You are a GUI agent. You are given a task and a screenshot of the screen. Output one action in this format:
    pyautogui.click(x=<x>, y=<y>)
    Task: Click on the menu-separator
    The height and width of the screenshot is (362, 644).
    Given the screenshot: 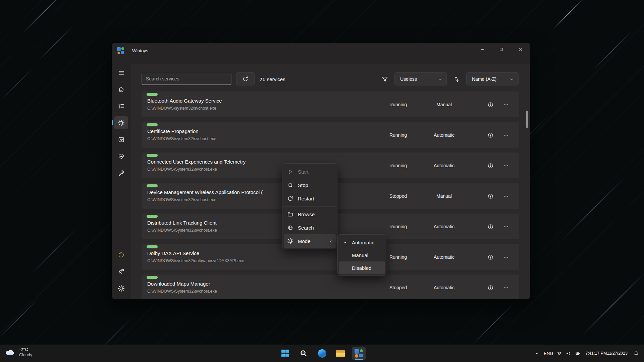 What is the action you would take?
    pyautogui.click(x=310, y=206)
    